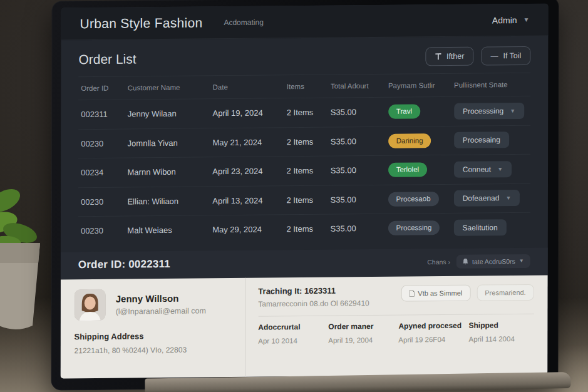  Describe the element at coordinates (304, 170) in the screenshot. I see `table-row: 00234 Marnn Wibon April 23, 2024 2 Items…` at that location.